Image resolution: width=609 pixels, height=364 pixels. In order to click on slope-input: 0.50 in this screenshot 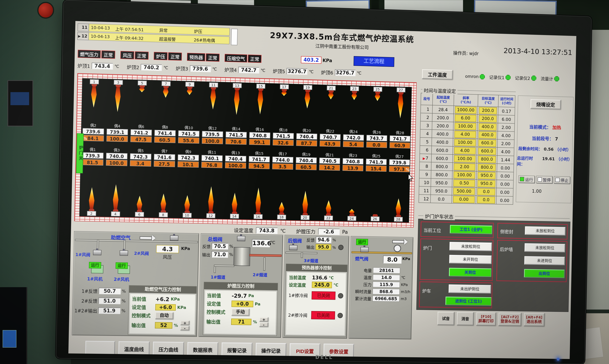, I will do `click(464, 183)`.